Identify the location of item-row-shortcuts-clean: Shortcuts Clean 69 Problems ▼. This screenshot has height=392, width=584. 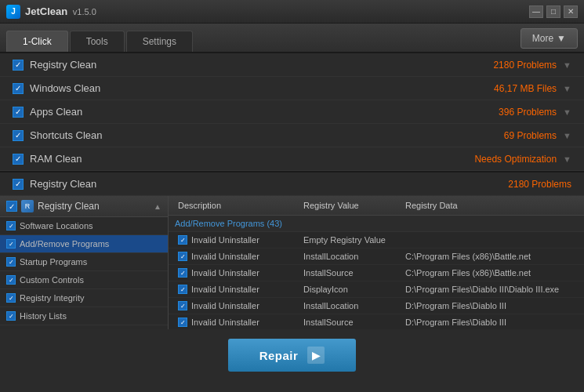
(292, 136).